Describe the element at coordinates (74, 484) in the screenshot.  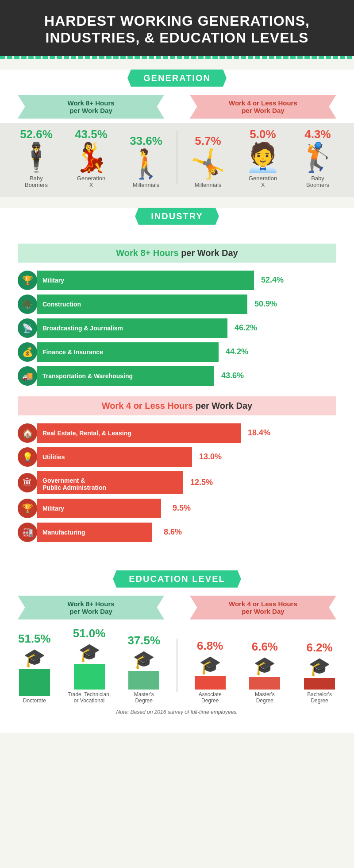
I see `bar-label-government: Government &Public Administration` at that location.